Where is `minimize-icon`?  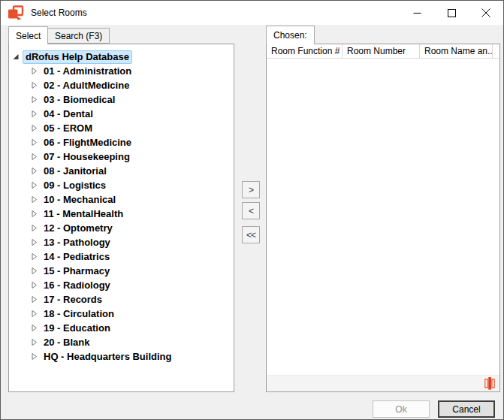 minimize-icon is located at coordinates (418, 14).